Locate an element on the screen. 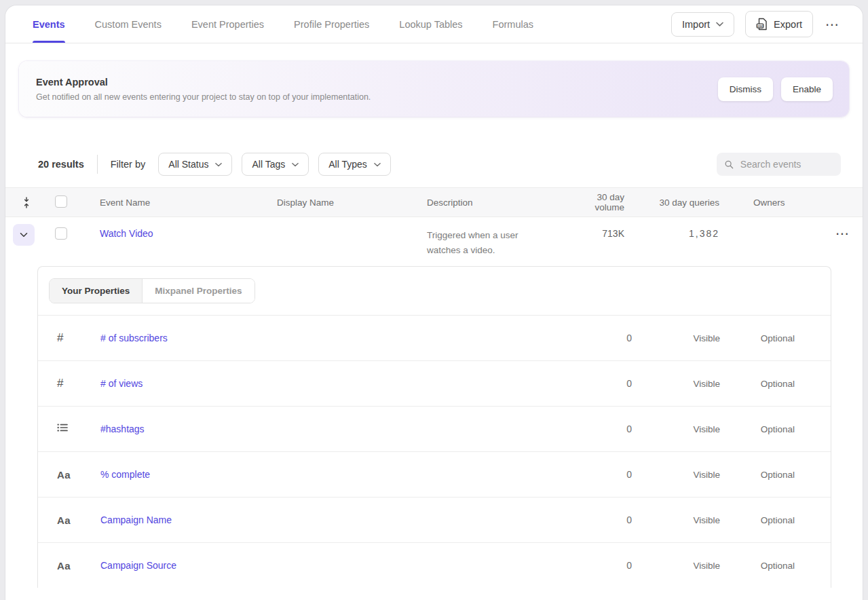  results-count: 20 results is located at coordinates (61, 164).